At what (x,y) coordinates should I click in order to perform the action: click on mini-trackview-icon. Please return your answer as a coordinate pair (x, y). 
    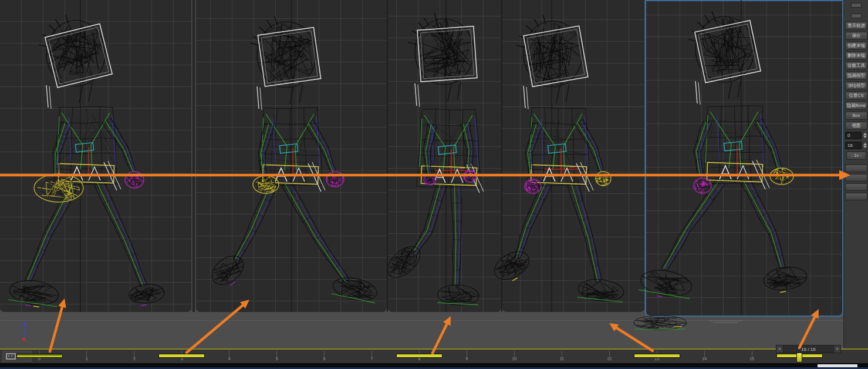
    Looking at the image, I should click on (11, 356).